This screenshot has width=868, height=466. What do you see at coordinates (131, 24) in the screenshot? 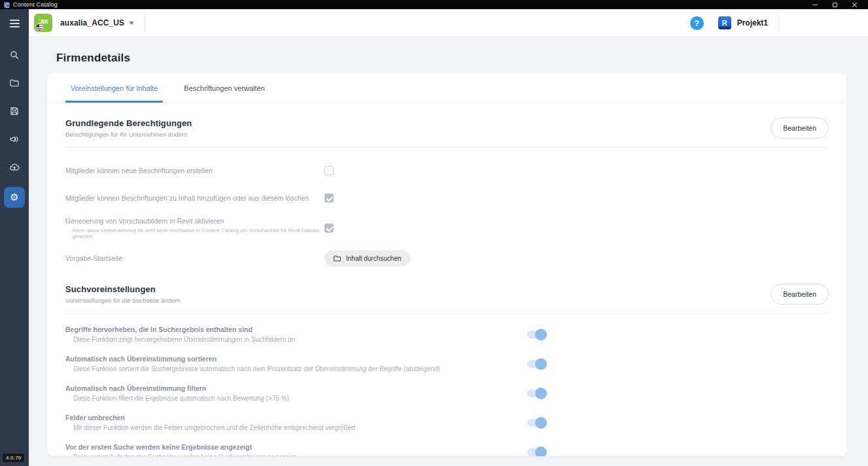
I see `chevron-down-icon` at bounding box center [131, 24].